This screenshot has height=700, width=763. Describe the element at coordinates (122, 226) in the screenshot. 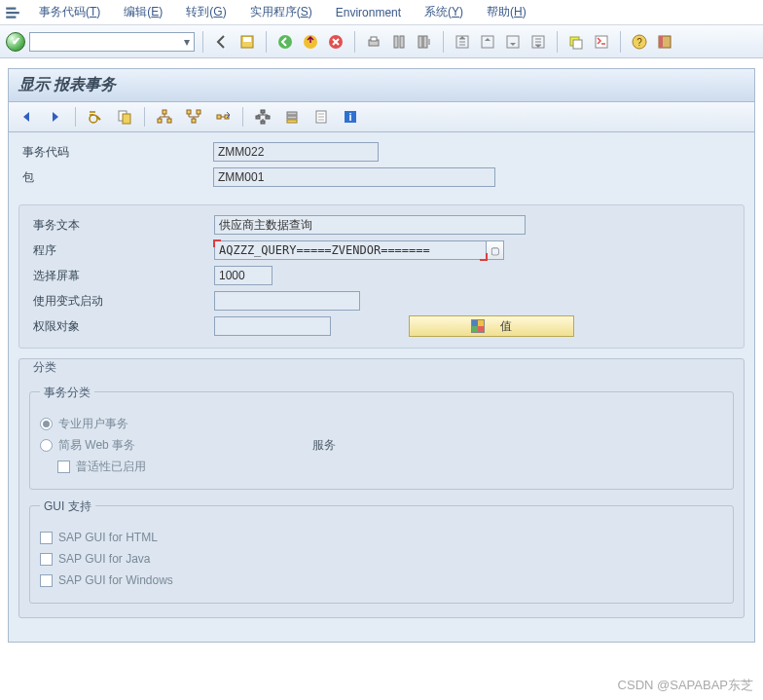

I see `text-label: 事务文本` at that location.